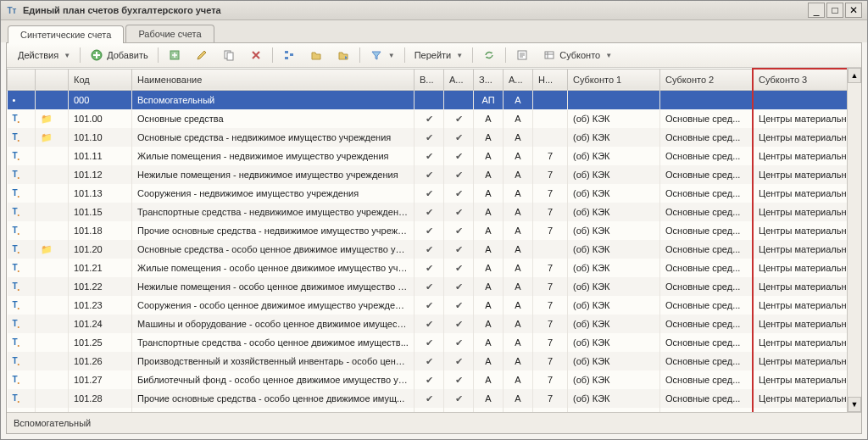  What do you see at coordinates (427, 156) in the screenshot?
I see `table-row: T•101.11Жилые помещения - недвижимое иму…` at bounding box center [427, 156].